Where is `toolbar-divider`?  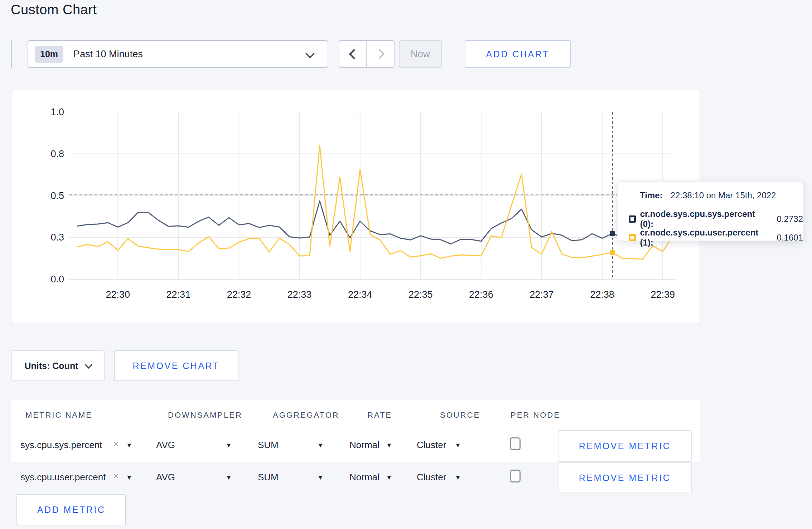
toolbar-divider is located at coordinates (11, 54).